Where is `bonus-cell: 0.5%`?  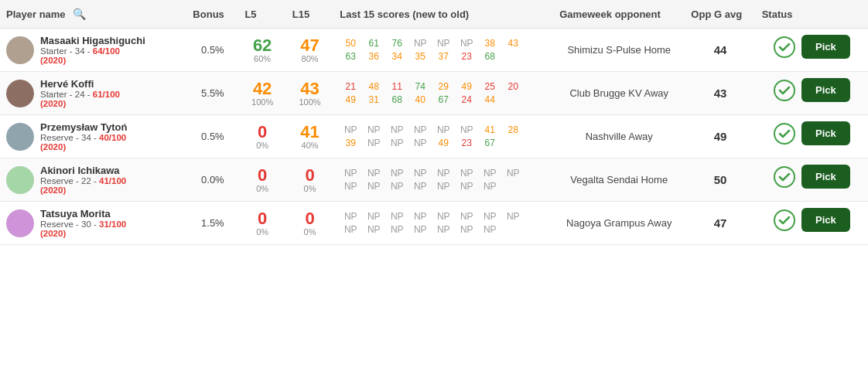
bonus-cell: 0.5% is located at coordinates (212, 50).